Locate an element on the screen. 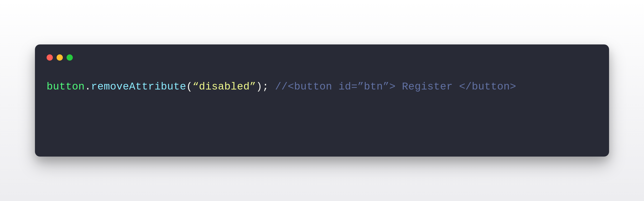 Image resolution: width=644 pixels, height=201 pixels. code-content: button.removeAttribute(“disabled”); //<b… is located at coordinates (322, 87).